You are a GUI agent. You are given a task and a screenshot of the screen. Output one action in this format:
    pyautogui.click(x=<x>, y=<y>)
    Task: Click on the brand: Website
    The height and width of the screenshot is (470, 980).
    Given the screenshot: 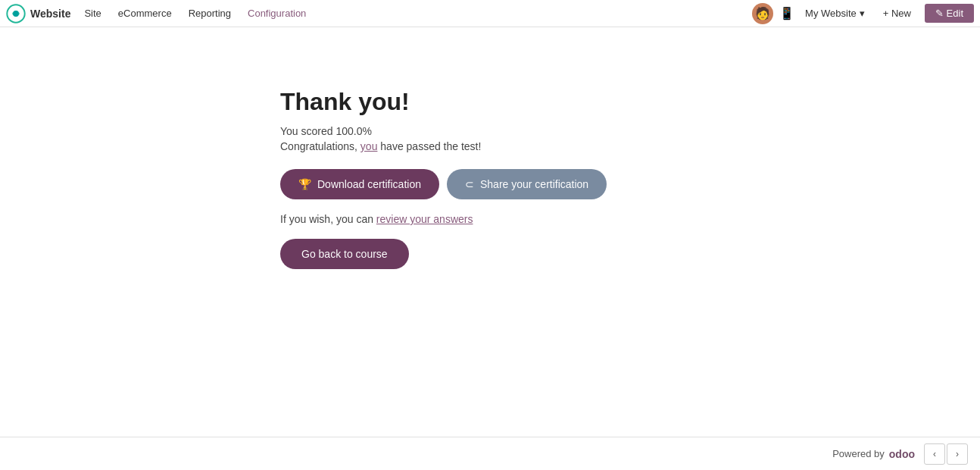 What is the action you would take?
    pyautogui.click(x=38, y=14)
    